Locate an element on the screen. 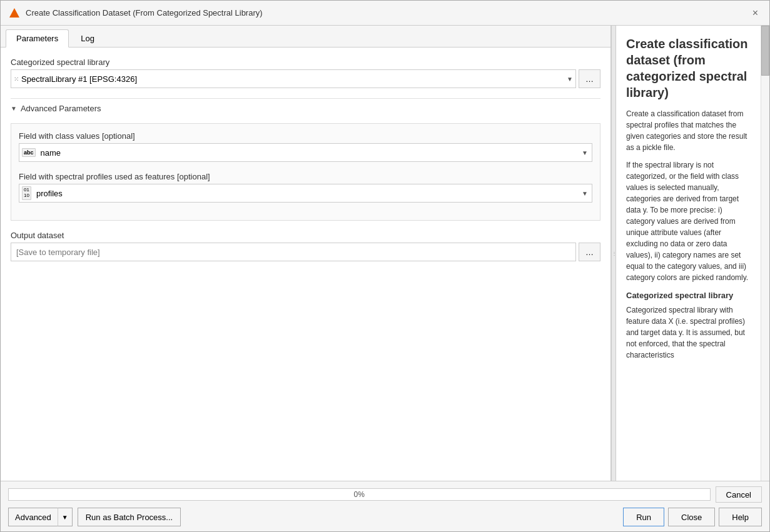 The height and width of the screenshot is (532, 770). tab-parameters: Parameters is located at coordinates (38, 39).